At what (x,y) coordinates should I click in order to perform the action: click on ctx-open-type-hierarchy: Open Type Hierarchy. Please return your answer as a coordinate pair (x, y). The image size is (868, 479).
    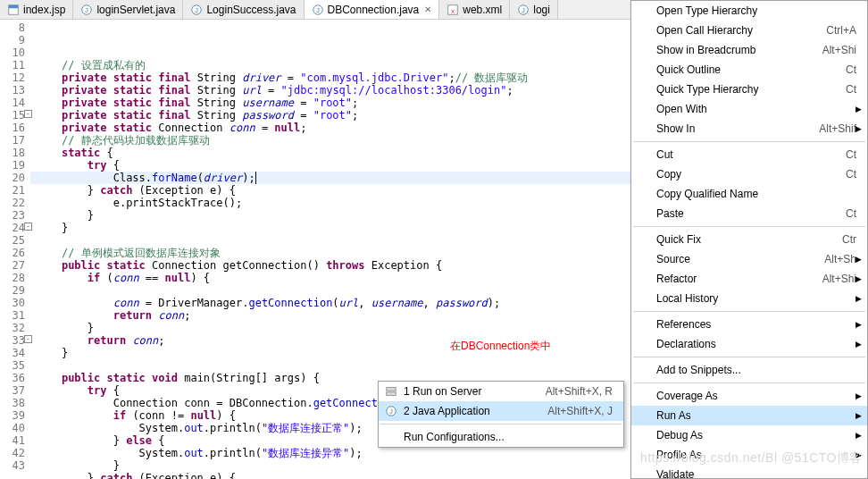
    Looking at the image, I should click on (749, 11).